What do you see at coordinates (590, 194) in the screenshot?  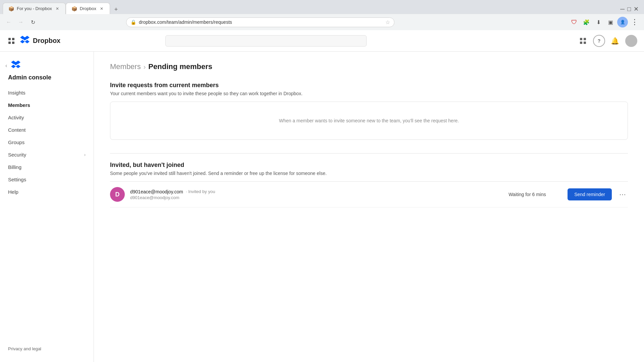 I see `send-reminder-button: Send reminder` at bounding box center [590, 194].